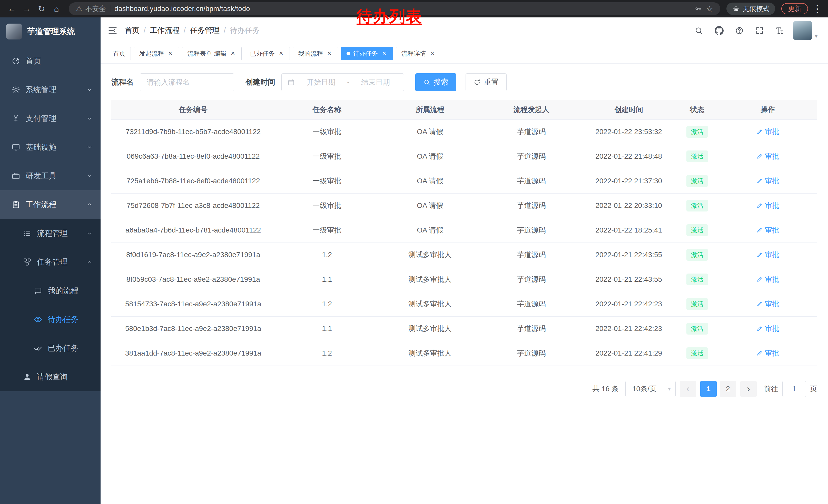 This screenshot has width=828, height=504. Describe the element at coordinates (316, 54) in the screenshot. I see `view-tab: 我的流程` at that location.